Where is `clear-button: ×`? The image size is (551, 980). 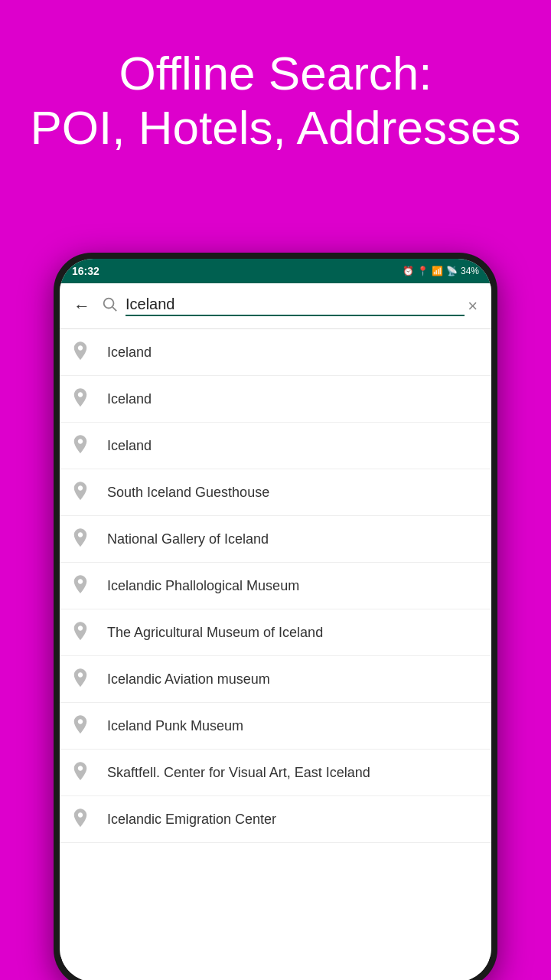 clear-button: × is located at coordinates (473, 306).